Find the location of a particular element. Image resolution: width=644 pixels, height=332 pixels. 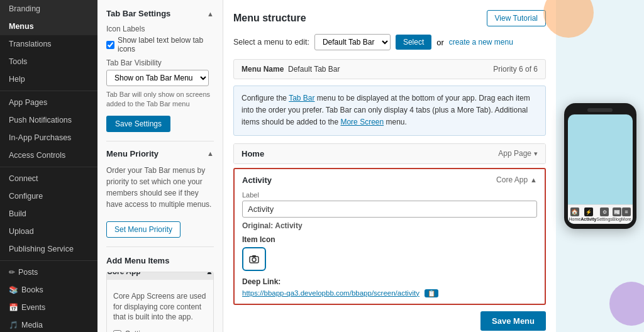

phone-blog-label: Blog is located at coordinates (617, 219).